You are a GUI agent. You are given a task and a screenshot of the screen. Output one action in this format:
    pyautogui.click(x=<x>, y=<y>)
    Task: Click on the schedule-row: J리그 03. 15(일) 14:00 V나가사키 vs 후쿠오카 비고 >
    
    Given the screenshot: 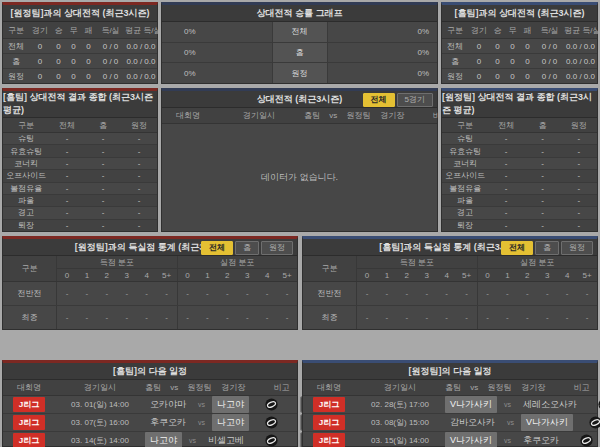 What is the action you would take?
    pyautogui.click(x=450, y=439)
    